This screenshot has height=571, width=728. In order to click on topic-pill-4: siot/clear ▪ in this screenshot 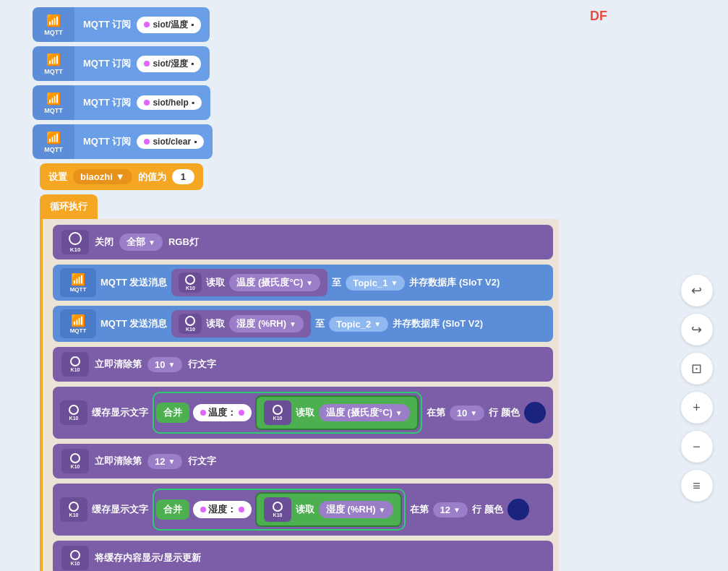, I will do `click(171, 142)`.